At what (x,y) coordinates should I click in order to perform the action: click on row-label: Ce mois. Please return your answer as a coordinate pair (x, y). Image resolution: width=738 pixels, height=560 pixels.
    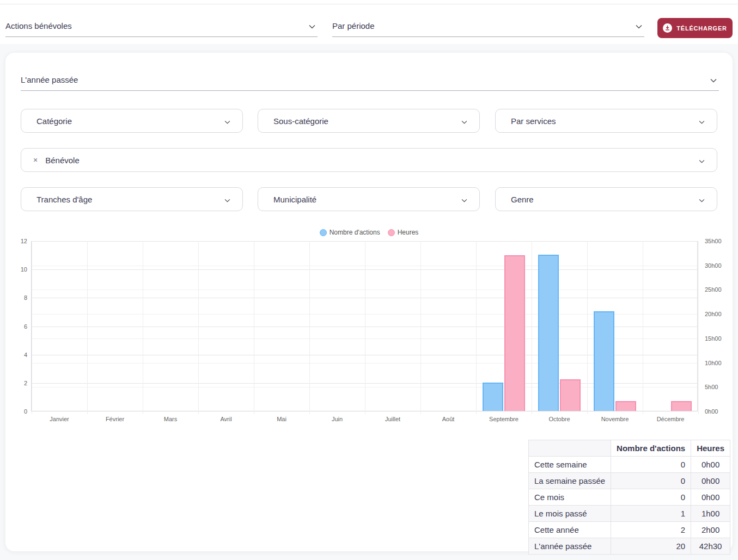
    Looking at the image, I should click on (570, 497).